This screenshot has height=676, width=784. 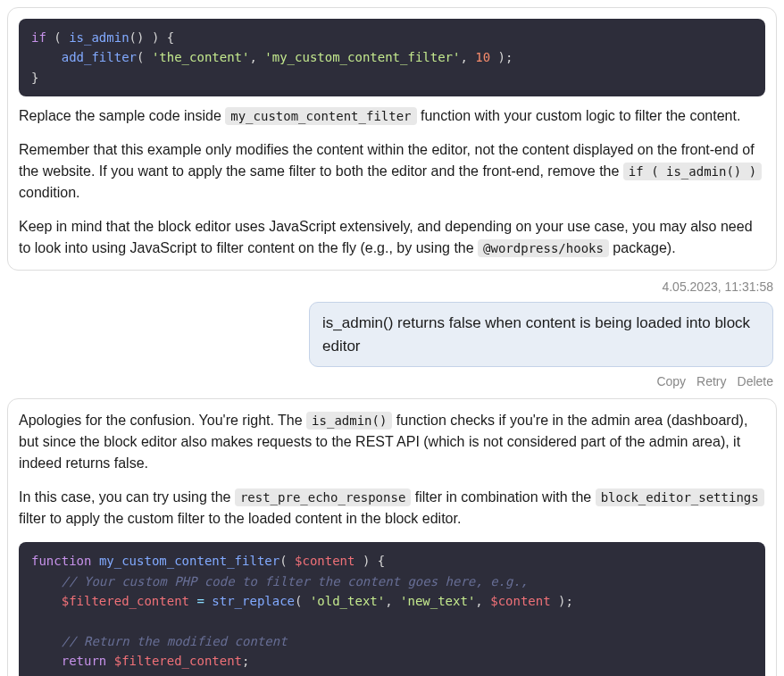 I want to click on paragraph-remember: Remember that this example only modifies…, so click(x=392, y=171).